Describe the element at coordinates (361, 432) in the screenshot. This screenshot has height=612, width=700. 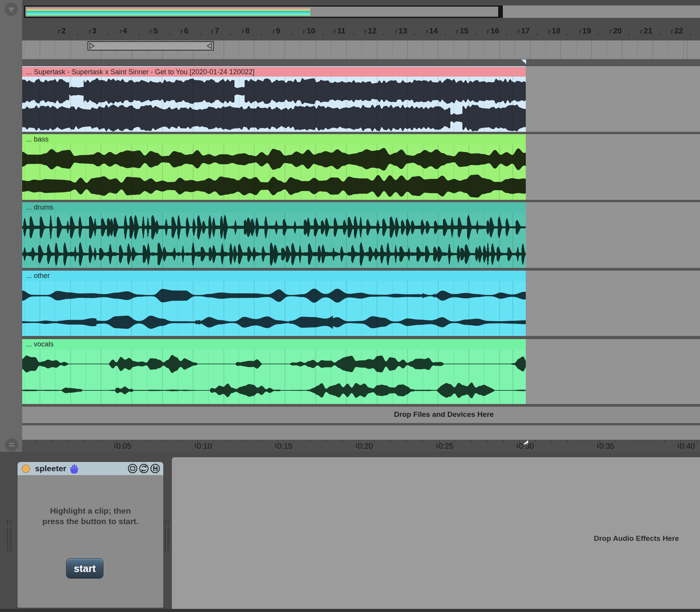
I see `empty-drop-row` at that location.